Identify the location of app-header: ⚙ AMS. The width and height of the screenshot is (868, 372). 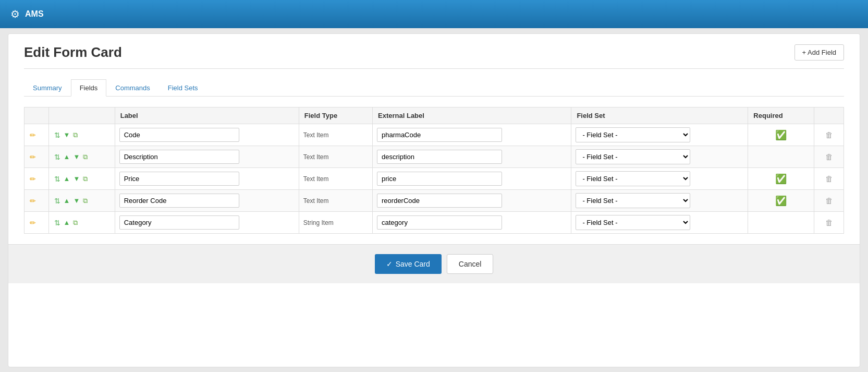
(434, 14).